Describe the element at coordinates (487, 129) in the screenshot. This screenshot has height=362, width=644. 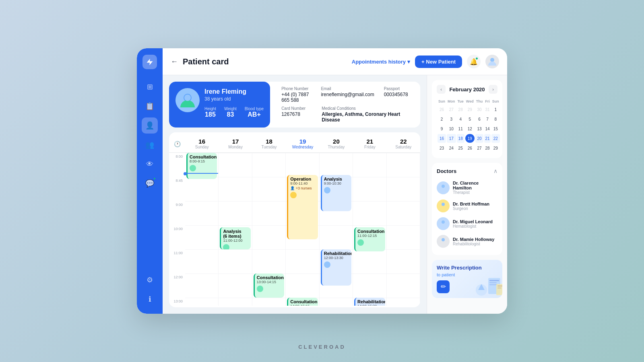
I see `calendar-day: 14` at that location.